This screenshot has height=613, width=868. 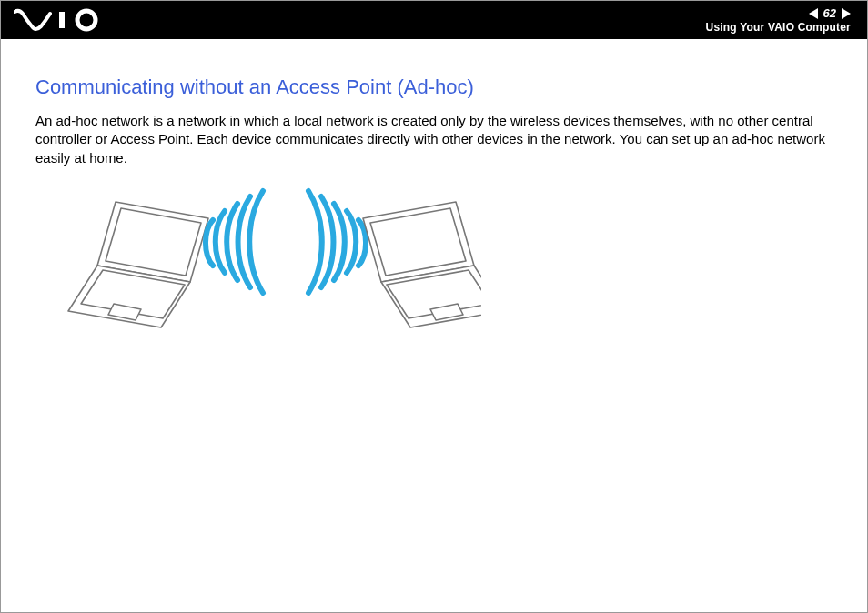 I want to click on page-nav: 62, so click(x=830, y=13).